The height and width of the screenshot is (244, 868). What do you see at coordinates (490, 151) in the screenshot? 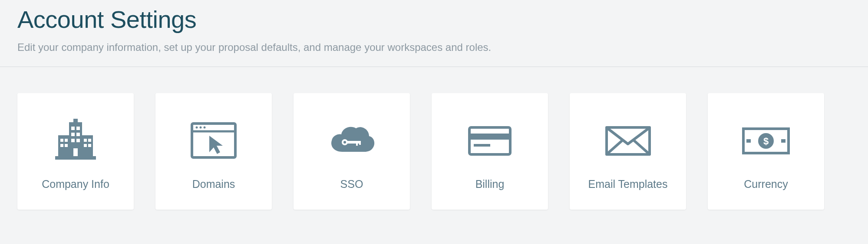
I see `card-billing: Billing` at bounding box center [490, 151].